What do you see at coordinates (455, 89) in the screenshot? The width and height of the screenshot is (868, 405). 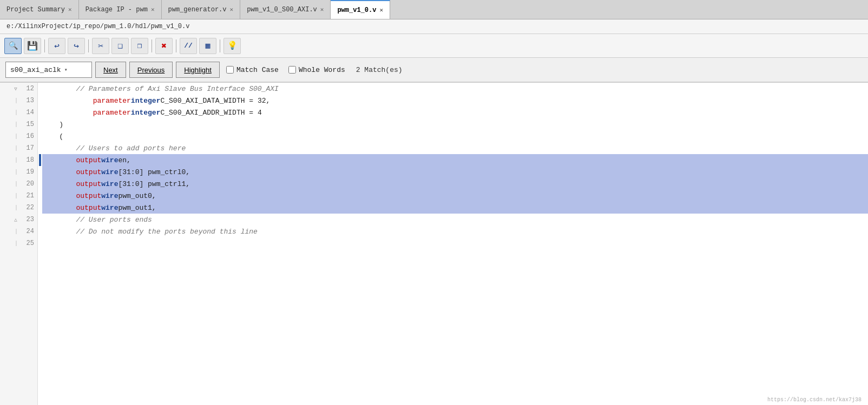 I see `code-line-12: // Parameters of Axi Slave Bus Interface…` at bounding box center [455, 89].